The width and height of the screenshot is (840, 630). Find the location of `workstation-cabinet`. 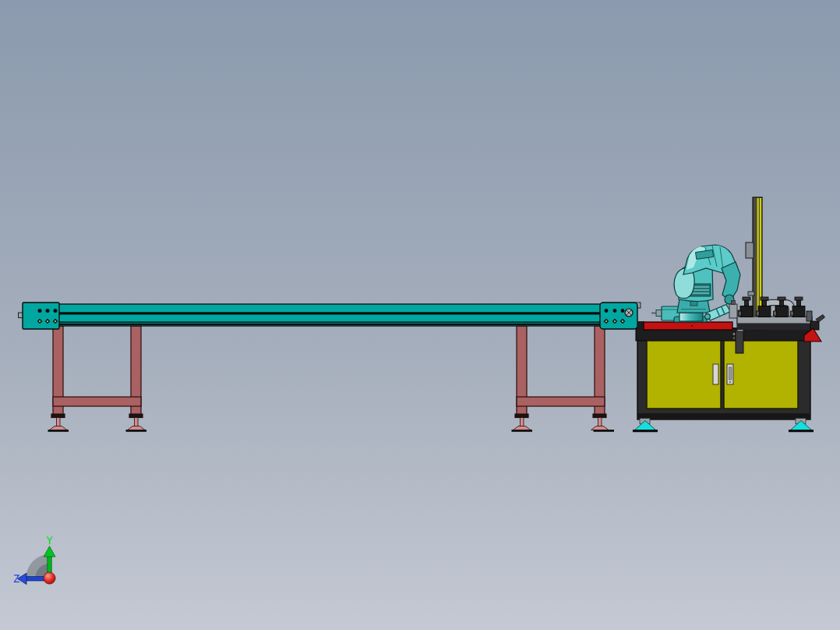

workstation-cabinet is located at coordinates (723, 377).